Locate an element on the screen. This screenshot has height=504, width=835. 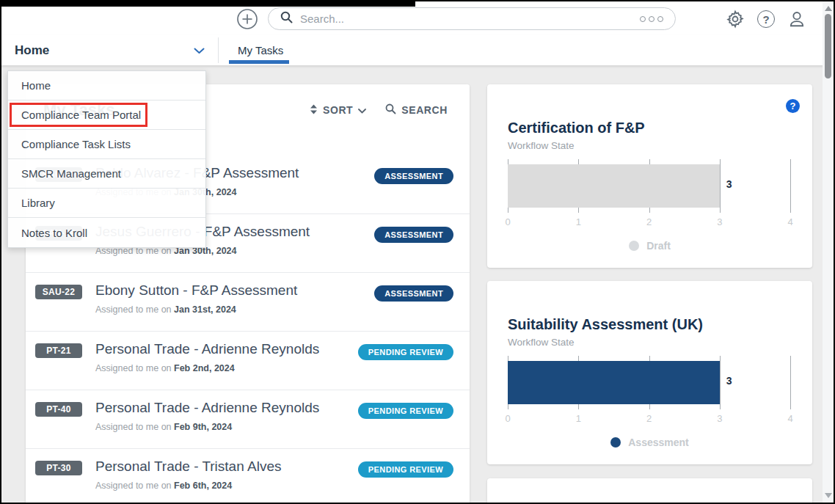
chart-legend: Assessment is located at coordinates (650, 442).